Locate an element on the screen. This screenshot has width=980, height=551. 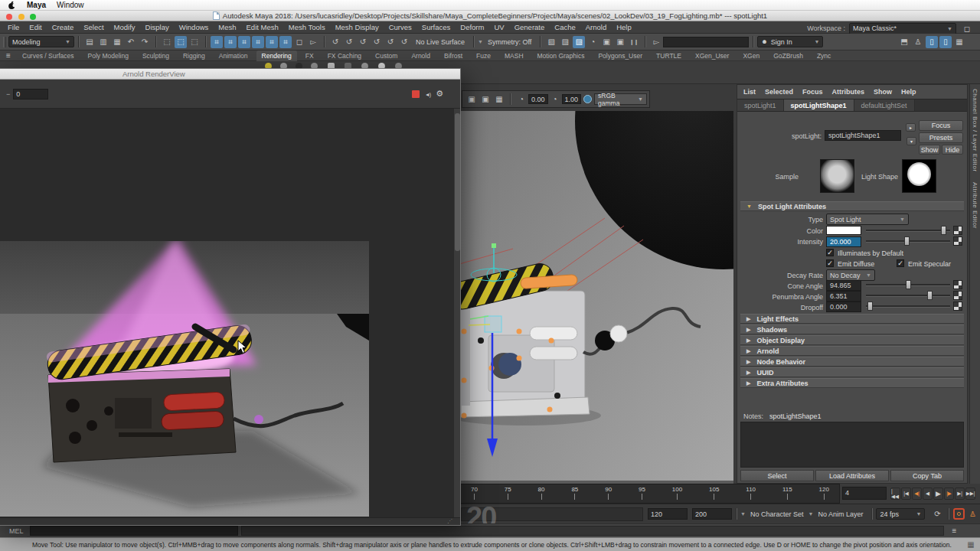
shelf-tab: Custom is located at coordinates (386, 56).